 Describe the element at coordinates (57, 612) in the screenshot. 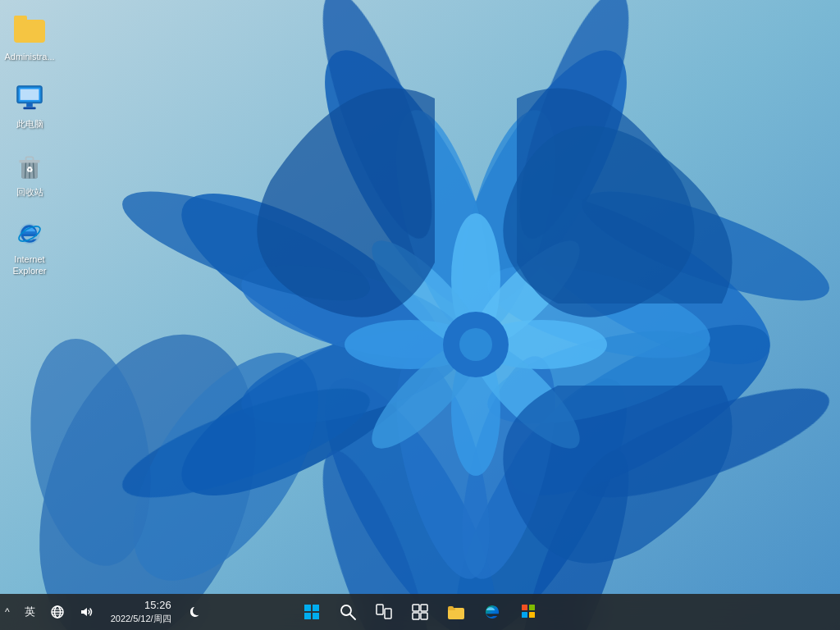

I see `network-button` at that location.